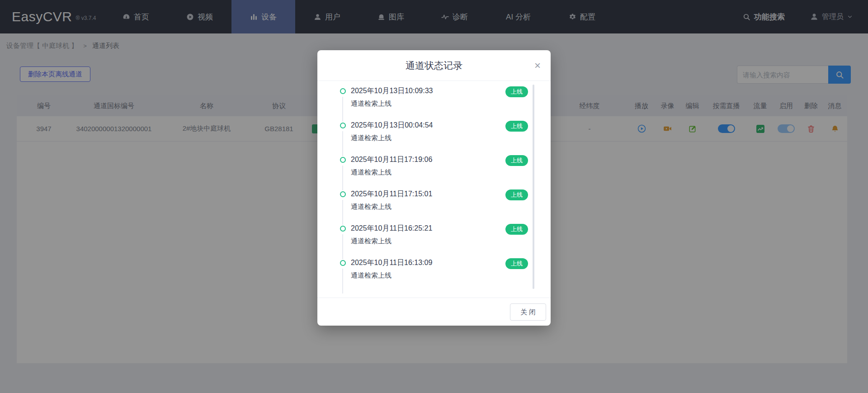  What do you see at coordinates (434, 169) in the screenshot?
I see `list-item: 2025年10月11日17:19:06 通道检索上线 上线` at bounding box center [434, 169].